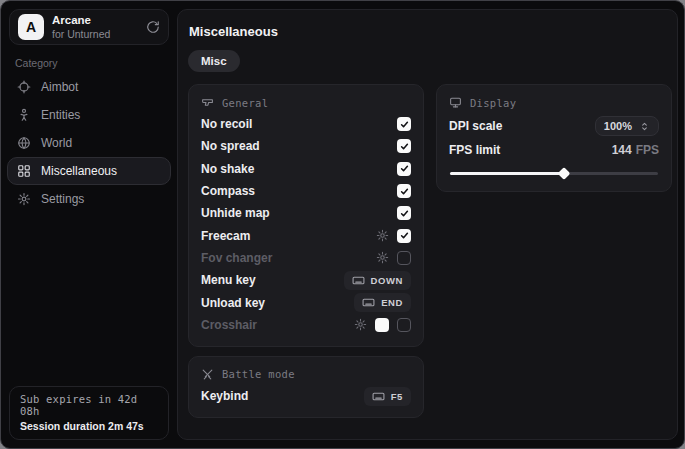 The height and width of the screenshot is (449, 685). What do you see at coordinates (306, 146) in the screenshot?
I see `row-no-spread: No spread` at bounding box center [306, 146].